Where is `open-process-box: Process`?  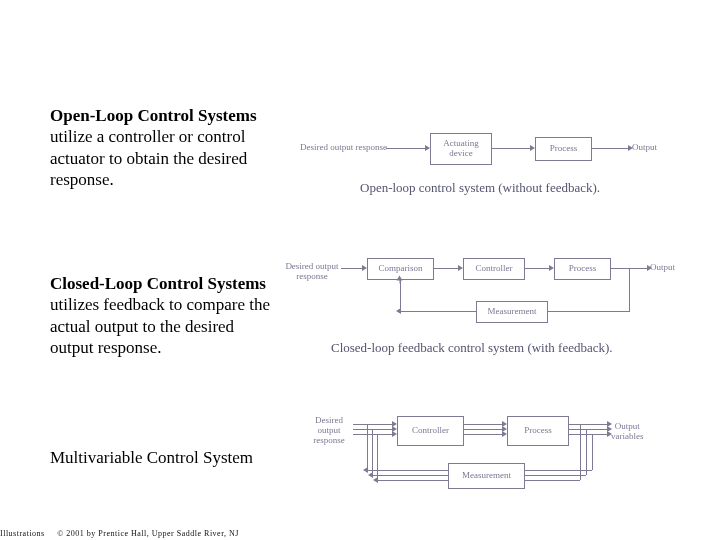
open-process-box: Process is located at coordinates (564, 149).